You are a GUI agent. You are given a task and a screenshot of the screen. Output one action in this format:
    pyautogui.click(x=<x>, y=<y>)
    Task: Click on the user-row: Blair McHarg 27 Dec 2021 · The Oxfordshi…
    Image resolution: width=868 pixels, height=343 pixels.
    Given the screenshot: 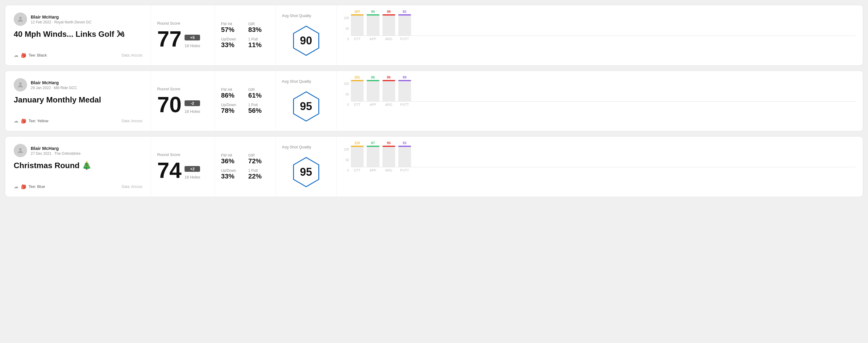 What is the action you would take?
    pyautogui.click(x=78, y=151)
    